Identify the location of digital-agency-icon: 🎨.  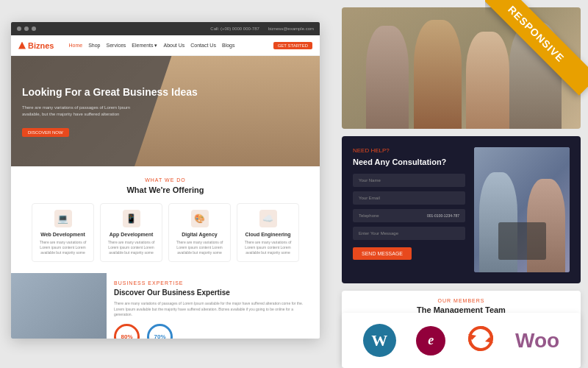
(200, 219).